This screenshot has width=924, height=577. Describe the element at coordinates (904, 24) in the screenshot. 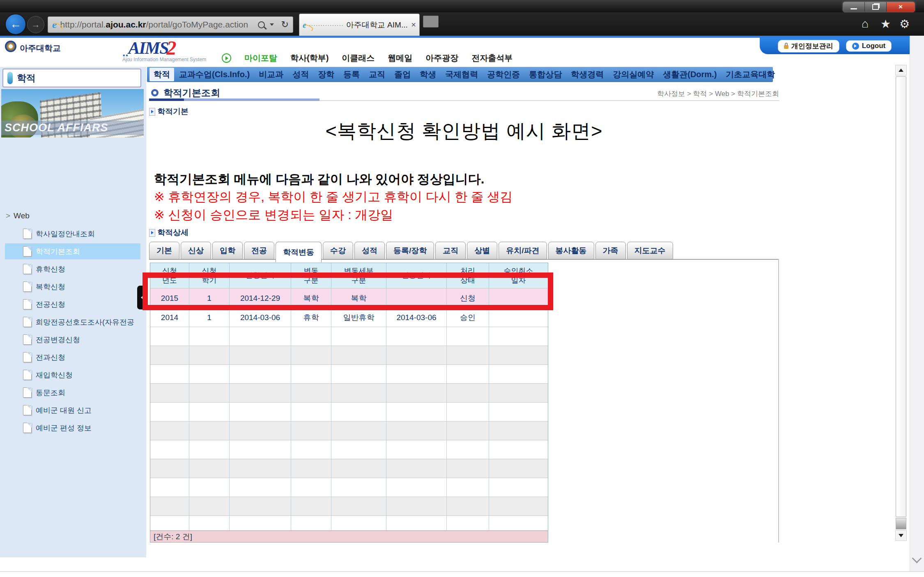

I see `settings-gear-icon: ⚙` at that location.